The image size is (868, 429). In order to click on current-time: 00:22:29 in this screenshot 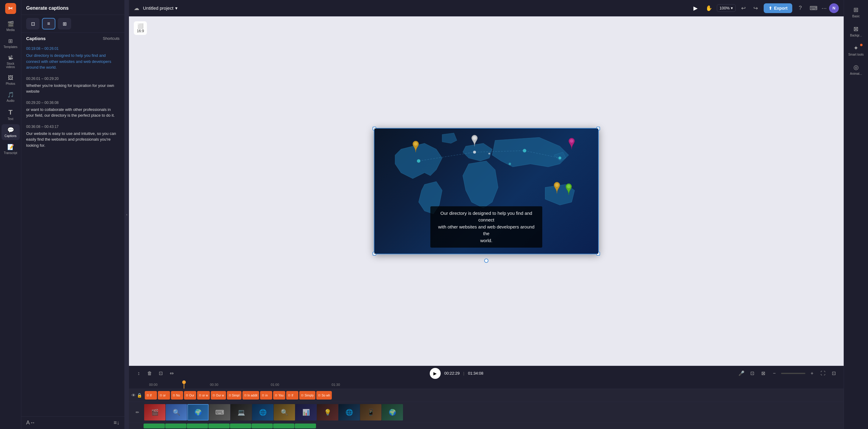, I will do `click(452, 373)`.